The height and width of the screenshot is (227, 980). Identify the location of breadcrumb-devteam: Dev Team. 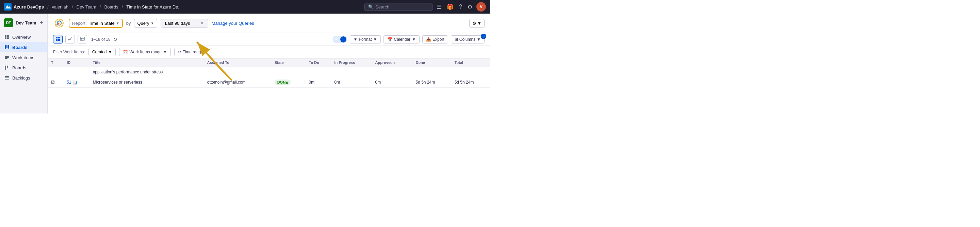
(86, 7).